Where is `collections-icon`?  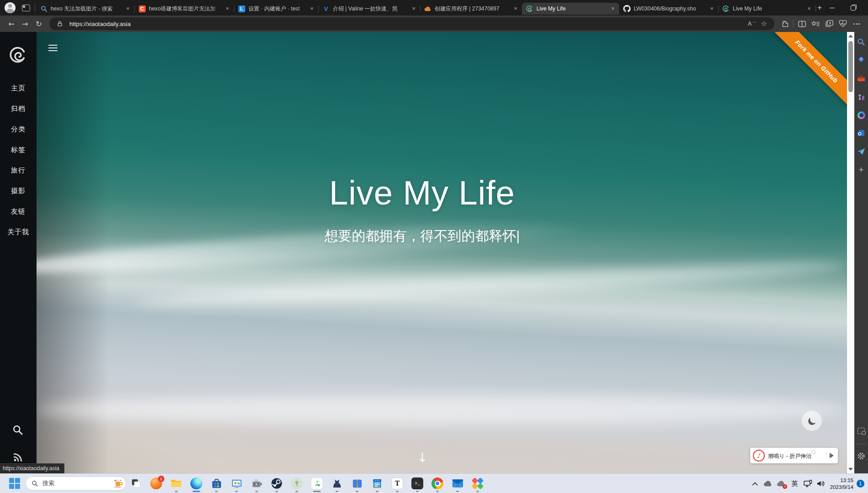
collections-icon is located at coordinates (829, 24).